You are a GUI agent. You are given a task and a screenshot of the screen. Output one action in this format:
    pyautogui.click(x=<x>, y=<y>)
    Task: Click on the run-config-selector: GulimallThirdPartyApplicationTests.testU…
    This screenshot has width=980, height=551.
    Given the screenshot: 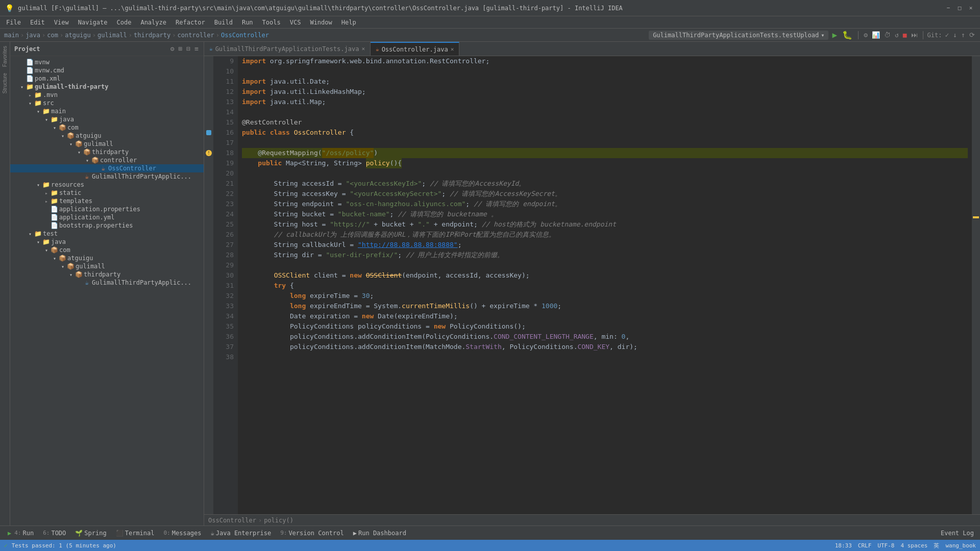 What is the action you would take?
    pyautogui.click(x=739, y=35)
    